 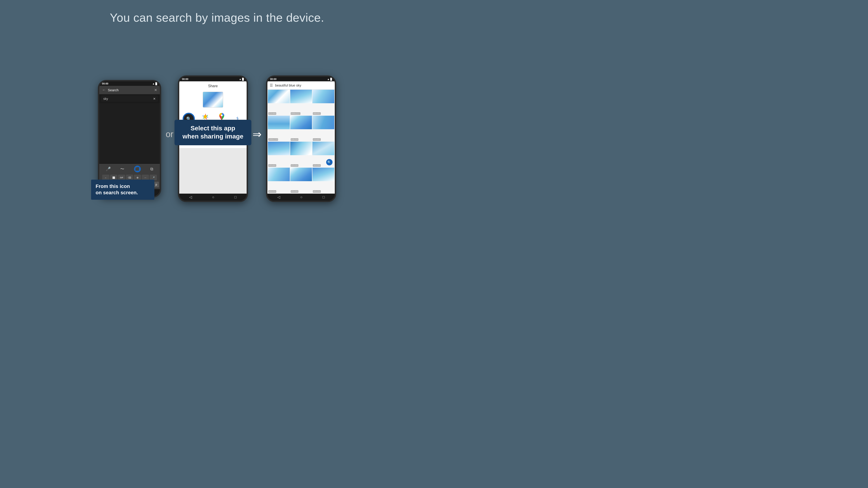 What do you see at coordinates (323, 154) in the screenshot?
I see `grid-cell-9: 322x200 🔍` at bounding box center [323, 154].